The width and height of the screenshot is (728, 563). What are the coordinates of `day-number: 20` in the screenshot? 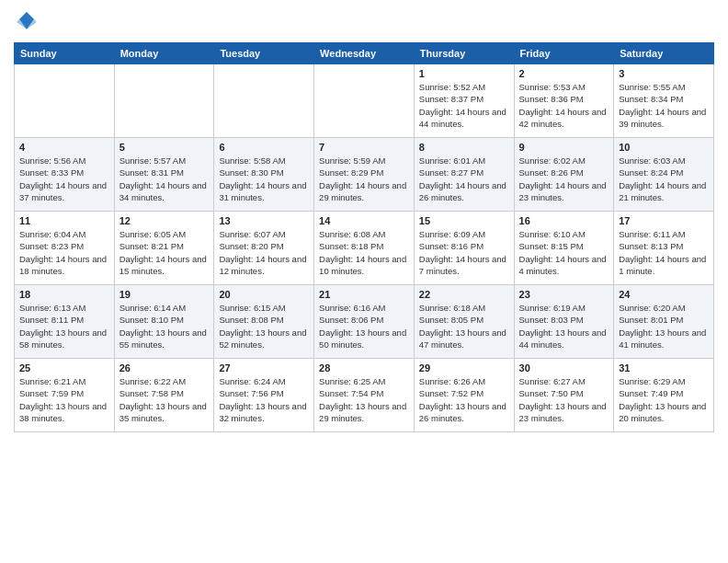 It's located at (264, 294).